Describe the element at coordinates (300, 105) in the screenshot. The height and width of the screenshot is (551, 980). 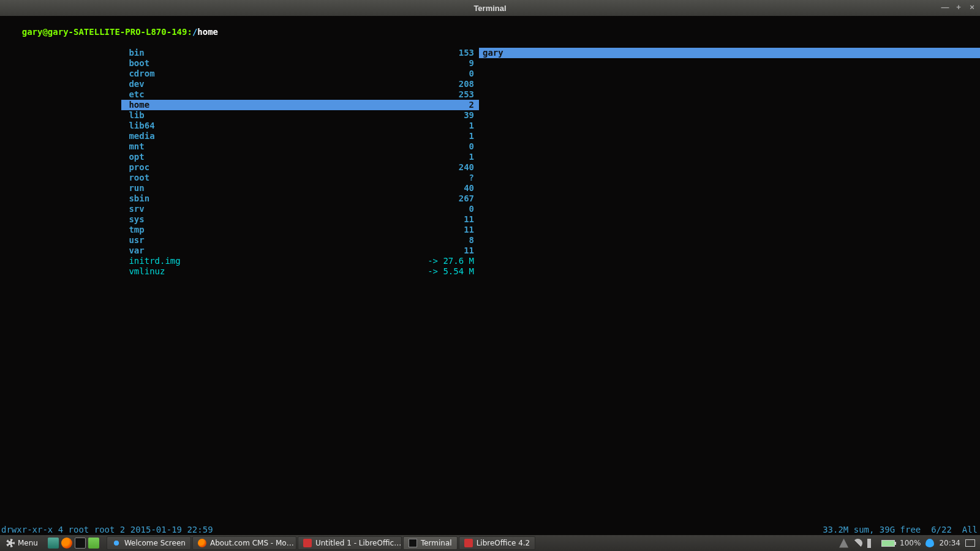
I see `file-row: home2` at that location.